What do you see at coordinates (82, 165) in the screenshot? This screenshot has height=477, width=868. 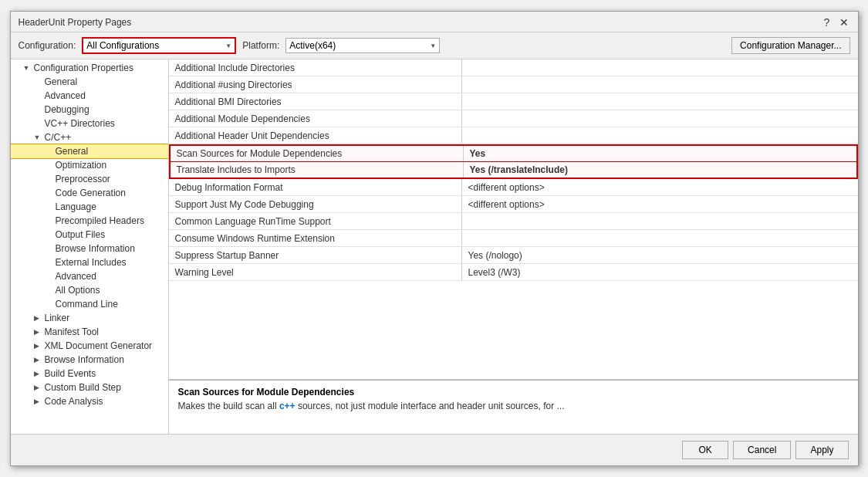 I see `sidebar-item-label: Optimization` at bounding box center [82, 165].